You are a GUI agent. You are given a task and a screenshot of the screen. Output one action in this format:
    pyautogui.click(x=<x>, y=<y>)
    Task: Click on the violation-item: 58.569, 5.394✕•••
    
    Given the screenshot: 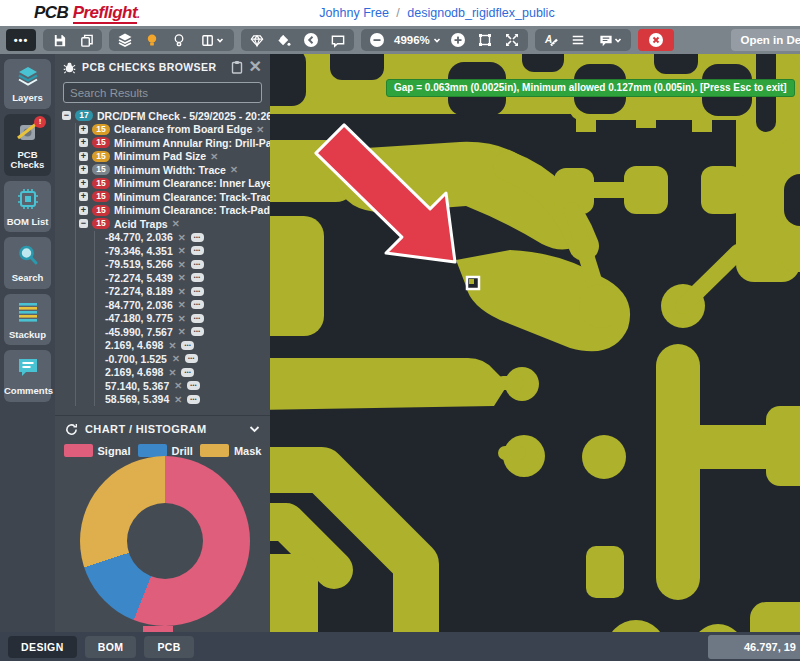 What is the action you would take?
    pyautogui.click(x=188, y=400)
    